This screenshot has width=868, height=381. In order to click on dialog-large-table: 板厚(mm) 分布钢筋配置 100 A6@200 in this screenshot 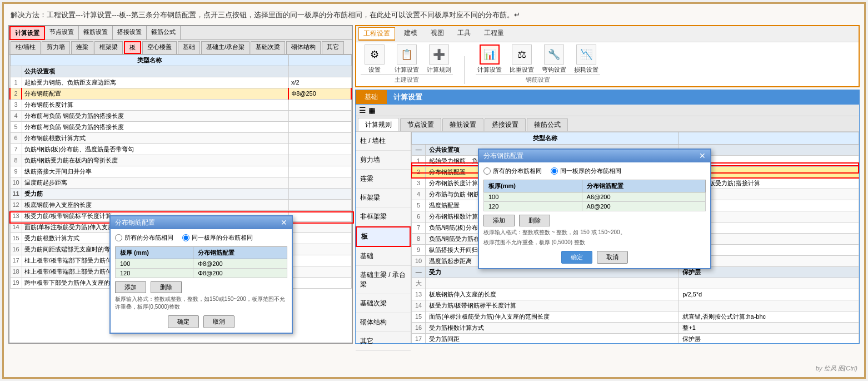, I will do `click(595, 196)`.